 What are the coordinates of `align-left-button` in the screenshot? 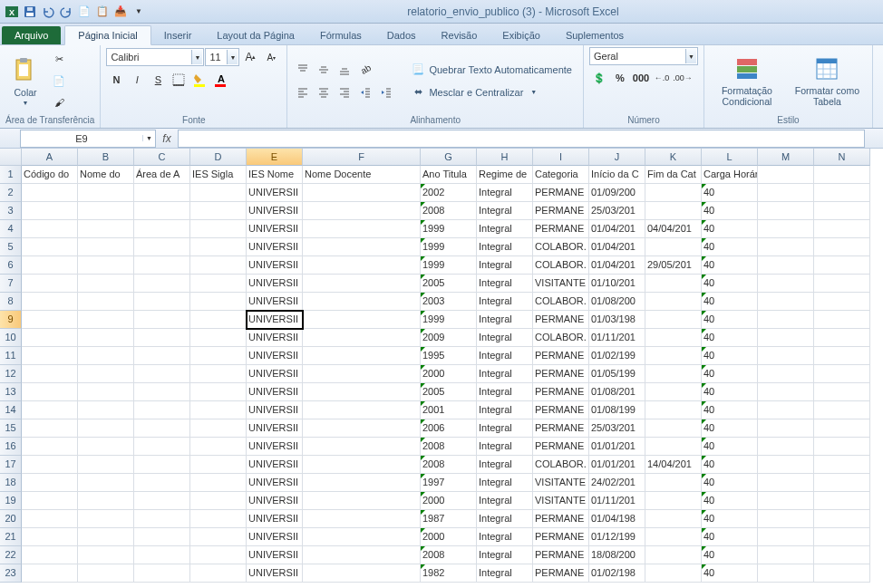 It's located at (303, 92).